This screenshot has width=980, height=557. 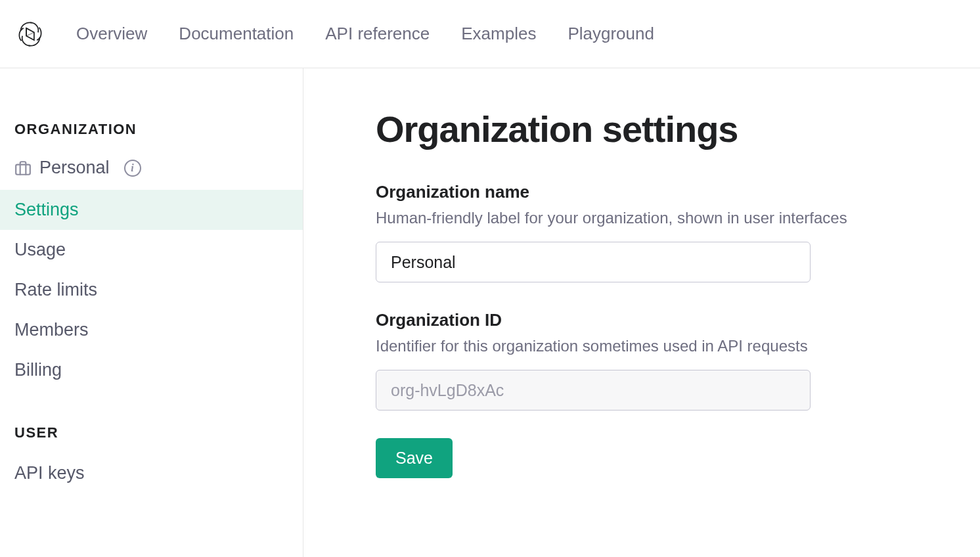 I want to click on top-nav: Overview Documentation API reference Exa…, so click(x=365, y=34).